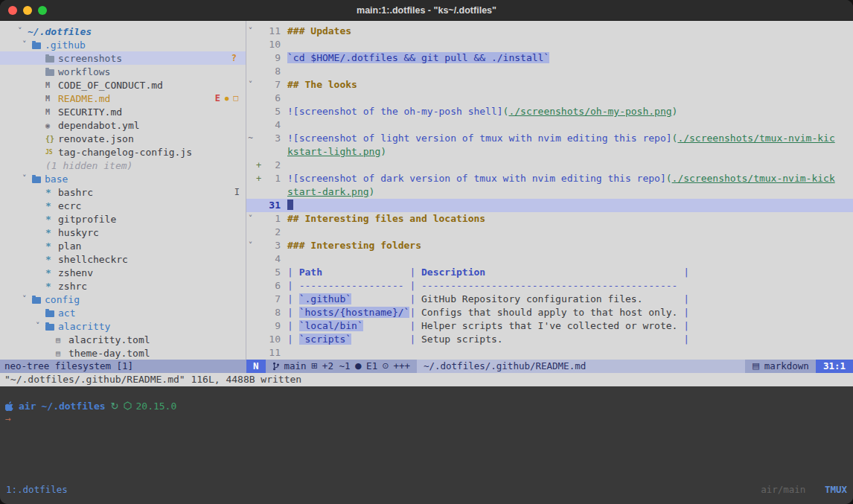 This screenshot has height=504, width=853. What do you see at coordinates (549, 232) in the screenshot?
I see `editor-line-2: 2` at bounding box center [549, 232].